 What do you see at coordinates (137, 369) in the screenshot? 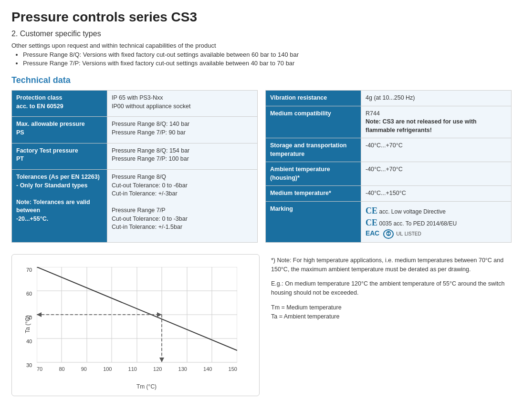
I see `x-ticks: 70 80 90 100 110 120 130 140 150` at bounding box center [137, 369].